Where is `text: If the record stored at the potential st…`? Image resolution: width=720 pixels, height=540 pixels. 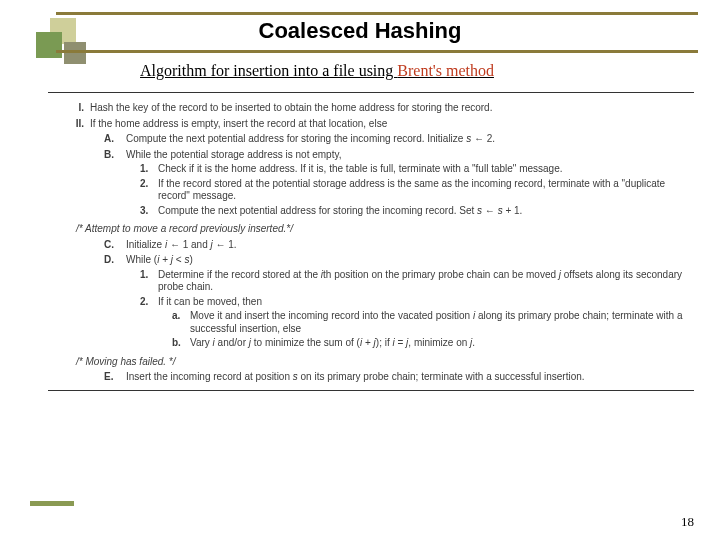 text: If the record stored at the potential st… is located at coordinates (424, 190).